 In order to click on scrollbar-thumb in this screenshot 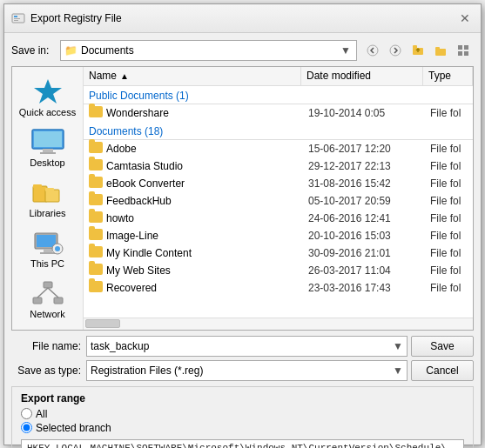, I will do `click(103, 324)`.